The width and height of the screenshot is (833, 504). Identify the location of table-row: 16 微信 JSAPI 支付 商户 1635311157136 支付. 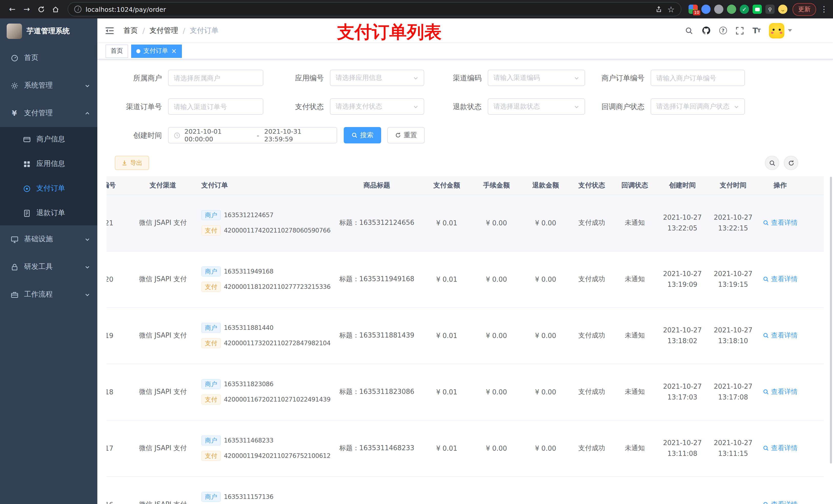
(465, 490).